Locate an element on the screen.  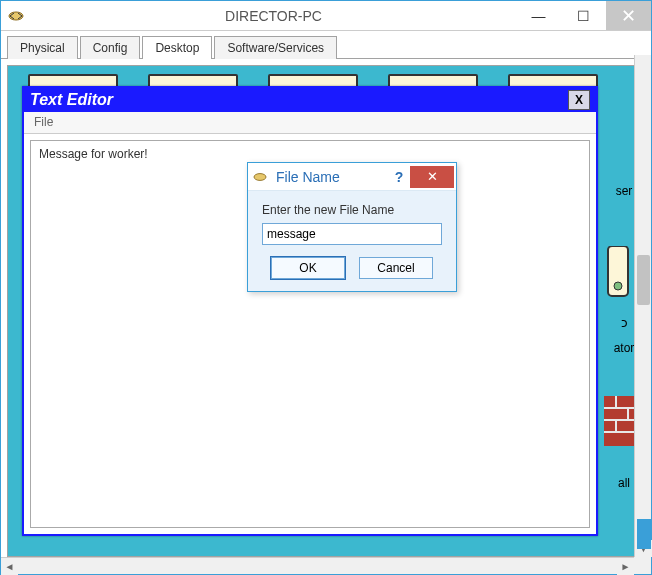
maximize-button: ☐ is located at coordinates (584, 16).